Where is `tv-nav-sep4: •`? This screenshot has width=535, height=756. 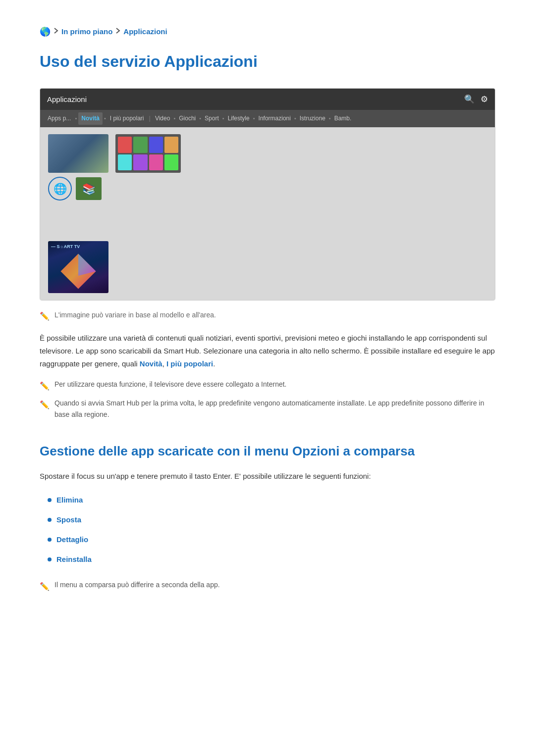
tv-nav-sep4: • is located at coordinates (200, 119).